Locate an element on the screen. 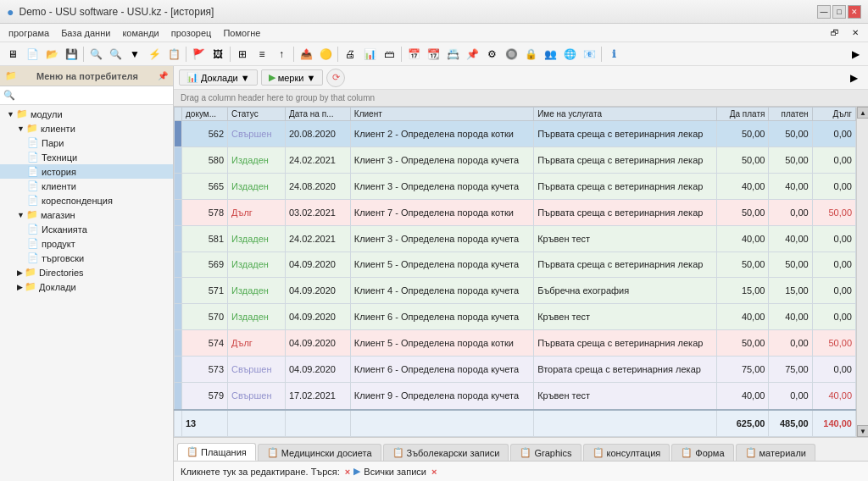  tab-плащания: 📋Плащания is located at coordinates (217, 452).